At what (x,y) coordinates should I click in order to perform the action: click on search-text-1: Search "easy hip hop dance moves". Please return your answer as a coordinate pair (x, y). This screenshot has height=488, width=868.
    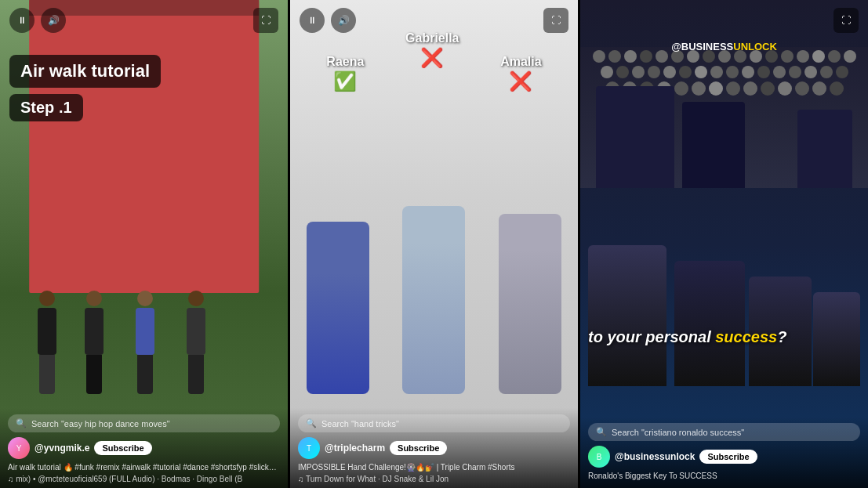
    Looking at the image, I should click on (100, 424).